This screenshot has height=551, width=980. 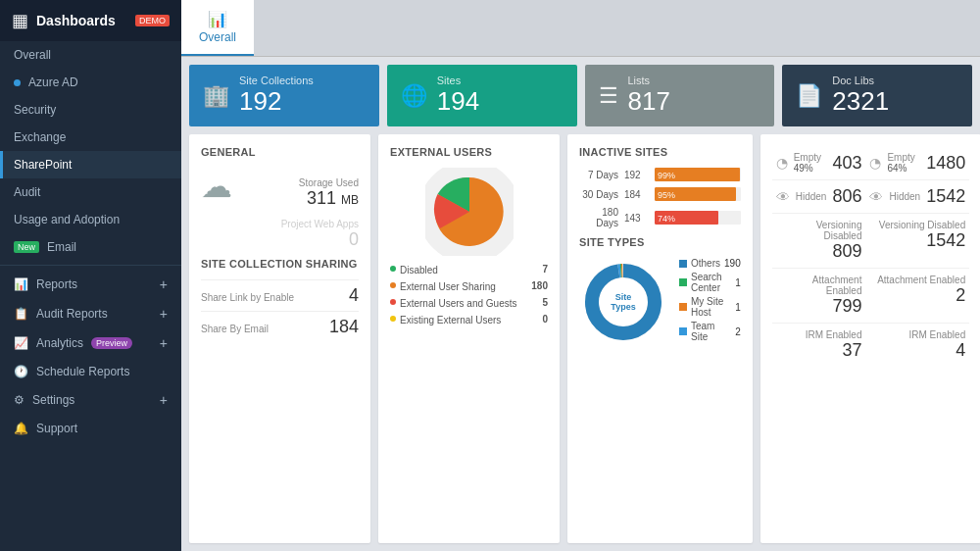 I want to click on sidebar-item-label: Overall, so click(x=32, y=55).